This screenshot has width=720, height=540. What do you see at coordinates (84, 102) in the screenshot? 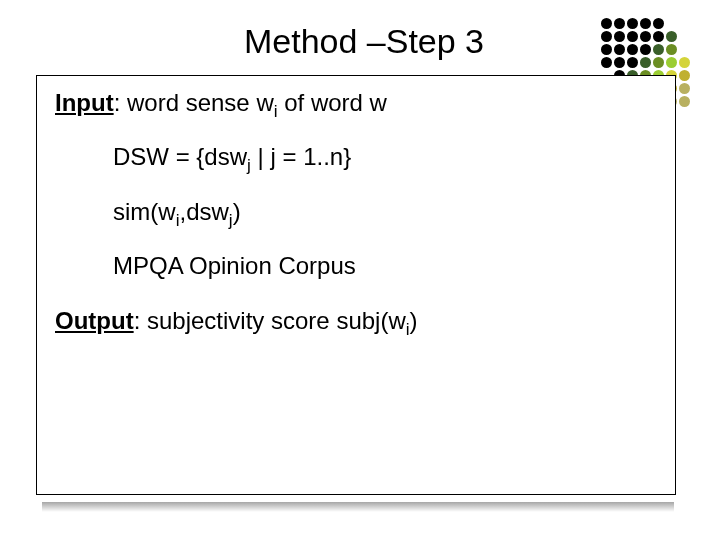
I see `input-label: Input` at bounding box center [84, 102].